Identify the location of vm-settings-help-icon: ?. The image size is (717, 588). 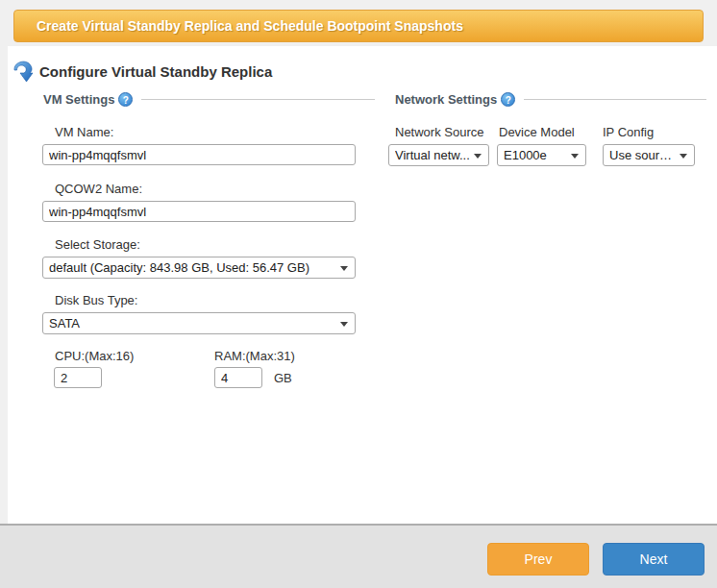
(125, 100).